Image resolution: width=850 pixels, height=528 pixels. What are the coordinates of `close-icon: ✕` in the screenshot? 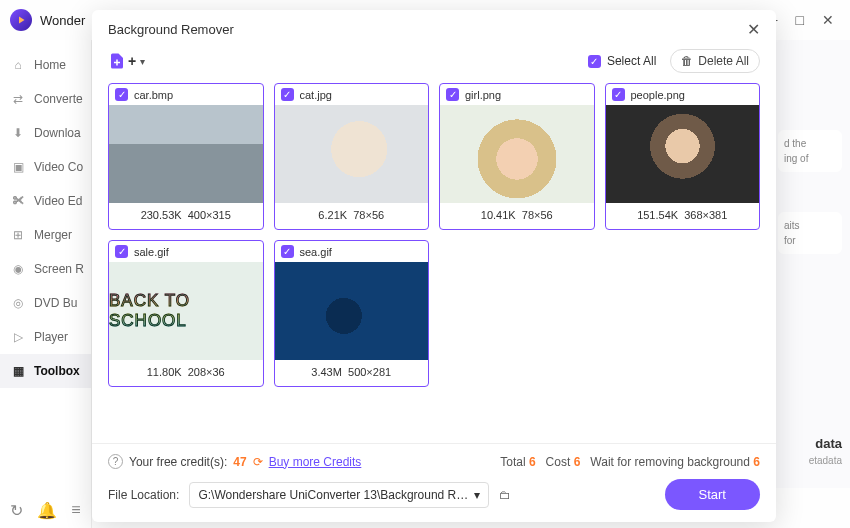 It's located at (754, 30).